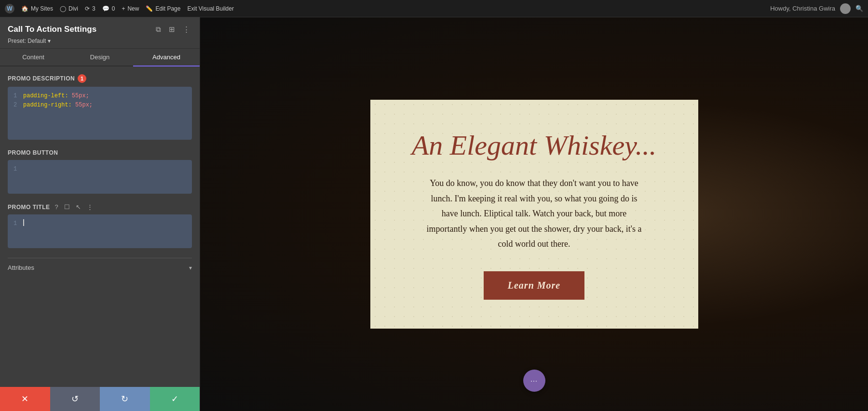 The width and height of the screenshot is (868, 411). I want to click on new-item: + New, so click(130, 9).